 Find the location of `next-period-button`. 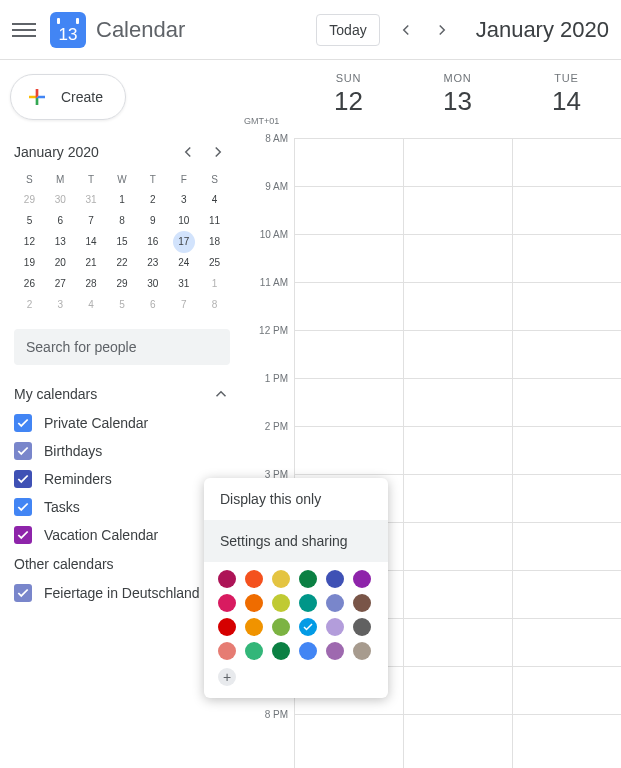

next-period-button is located at coordinates (442, 30).